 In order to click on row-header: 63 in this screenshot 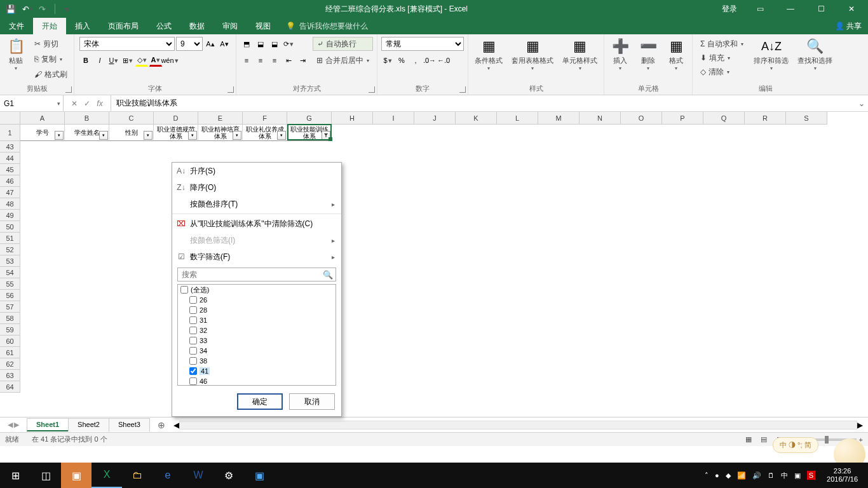, I will do `click(10, 376)`.